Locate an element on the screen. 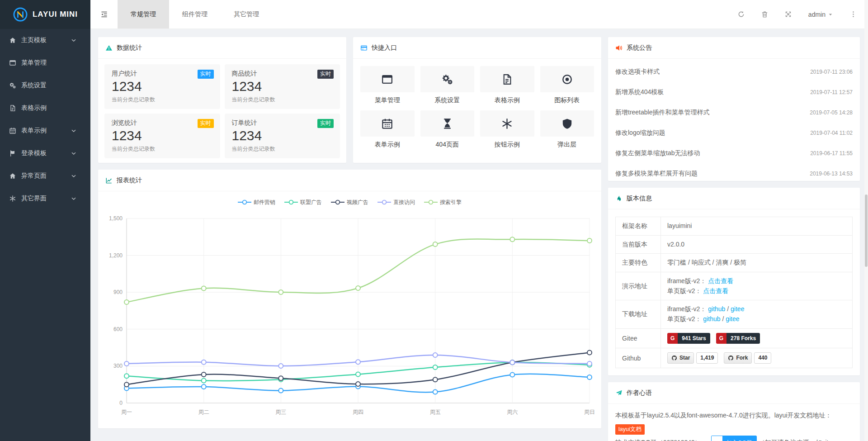 The height and width of the screenshot is (441, 868). version-row-3: 演示地址 iframe版-v2： 点击查看单页版-v2： 点击查看 is located at coordinates (734, 286).